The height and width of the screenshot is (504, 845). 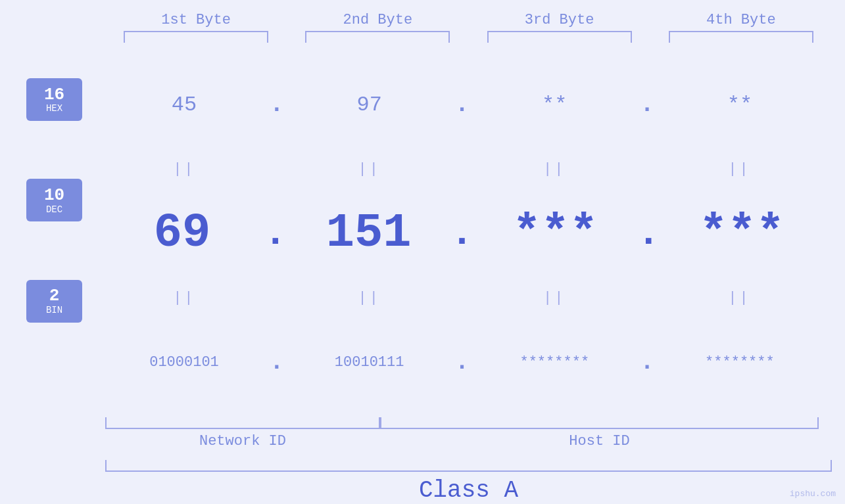 I want to click on hex-byte-4: **, so click(x=740, y=105).